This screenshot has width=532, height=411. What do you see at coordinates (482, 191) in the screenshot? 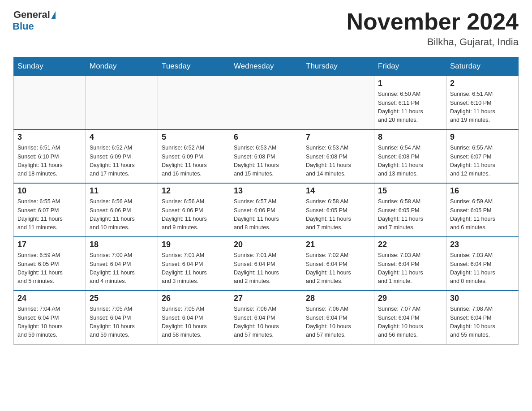
I see `day-number: 16` at bounding box center [482, 191].